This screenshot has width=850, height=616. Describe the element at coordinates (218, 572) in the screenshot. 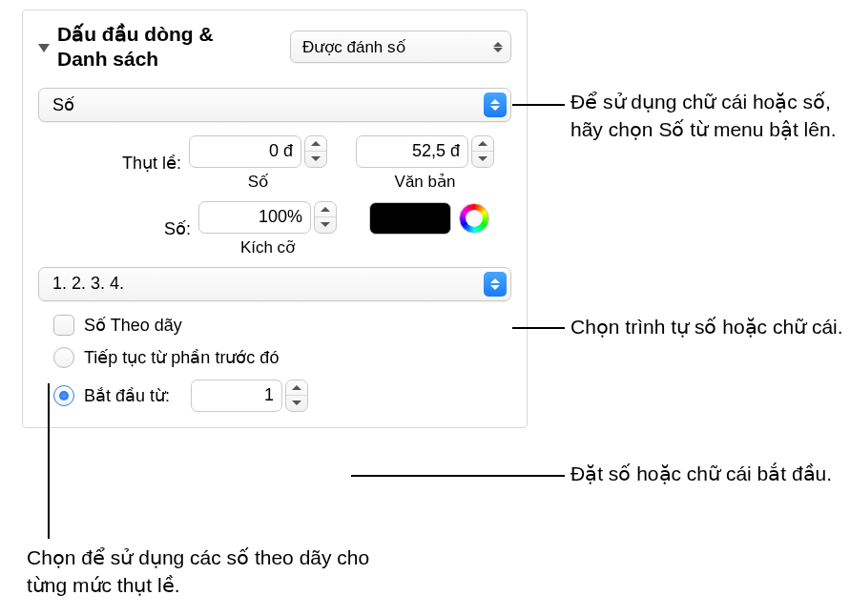

I see `callout-tiered: Chọn để sử dụng các số theo dãy cho từng…` at that location.